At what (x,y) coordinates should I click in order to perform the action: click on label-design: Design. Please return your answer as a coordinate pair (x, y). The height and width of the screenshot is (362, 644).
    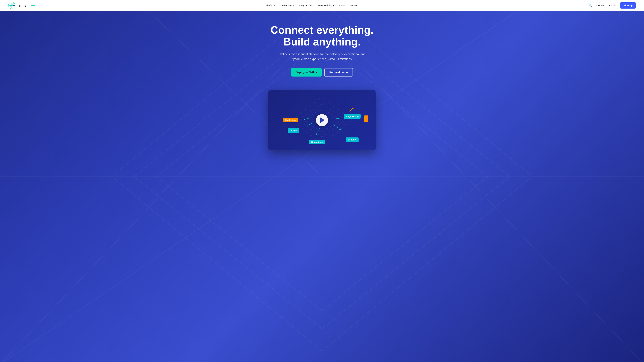
    Looking at the image, I should click on (293, 130).